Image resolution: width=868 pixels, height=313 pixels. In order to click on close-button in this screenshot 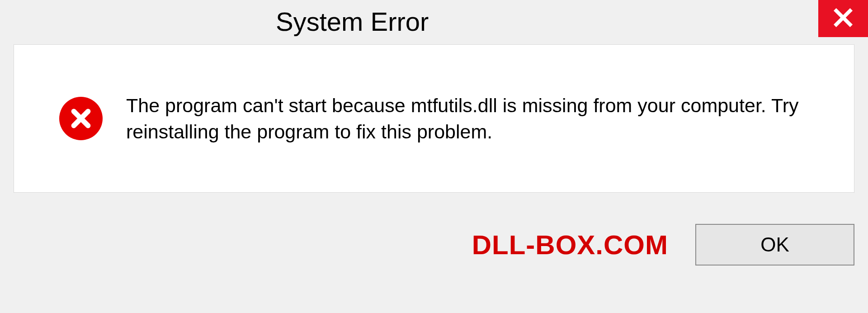, I will do `click(843, 19)`.